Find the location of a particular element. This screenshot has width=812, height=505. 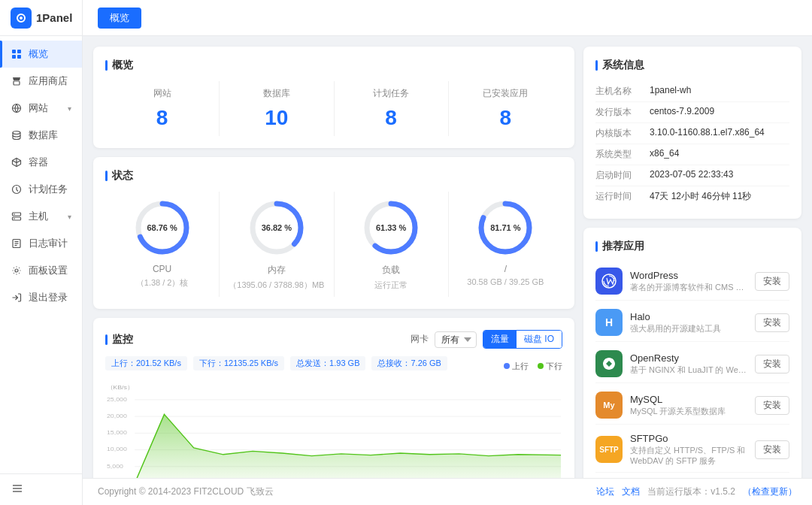

stat-websites: 网站 8 is located at coordinates (162, 108).